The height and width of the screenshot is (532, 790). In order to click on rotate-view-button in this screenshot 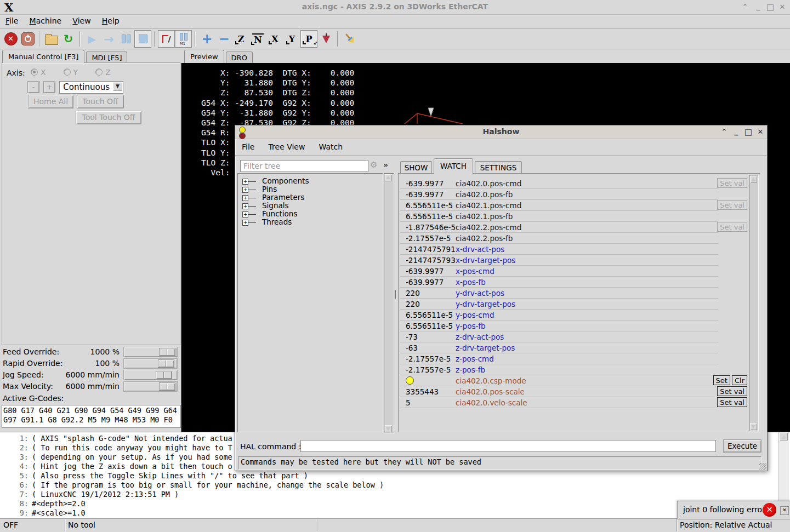, I will do `click(326, 39)`.